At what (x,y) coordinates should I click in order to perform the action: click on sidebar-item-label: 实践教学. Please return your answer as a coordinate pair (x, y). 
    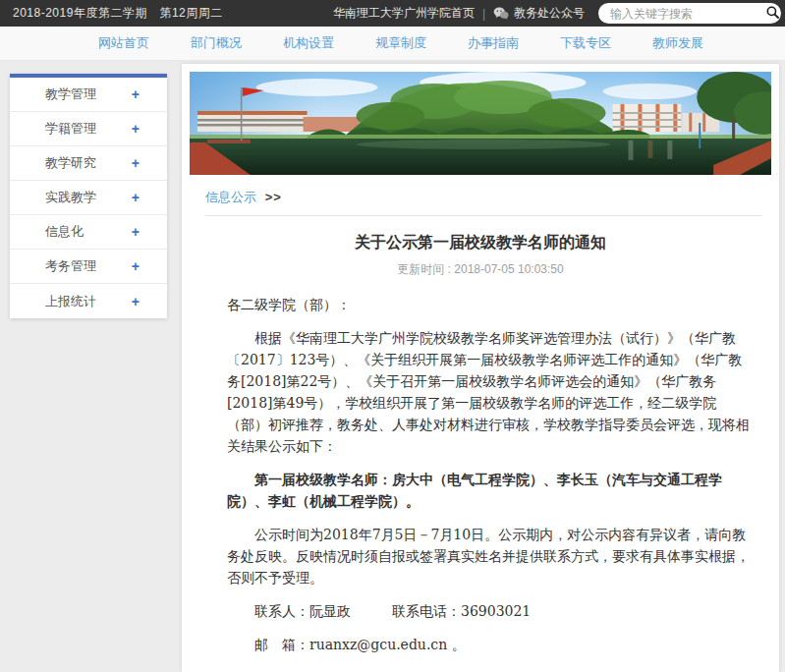
    Looking at the image, I should click on (71, 197).